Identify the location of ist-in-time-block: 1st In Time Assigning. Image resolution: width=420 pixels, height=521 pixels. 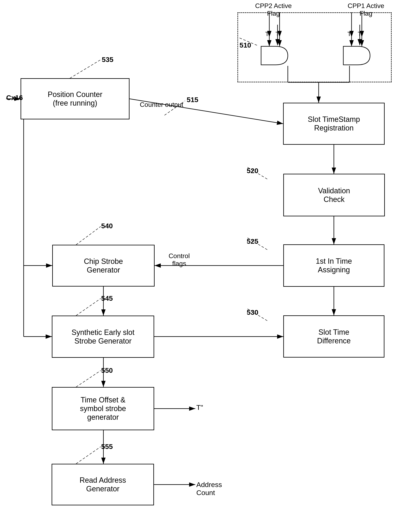
(334, 265).